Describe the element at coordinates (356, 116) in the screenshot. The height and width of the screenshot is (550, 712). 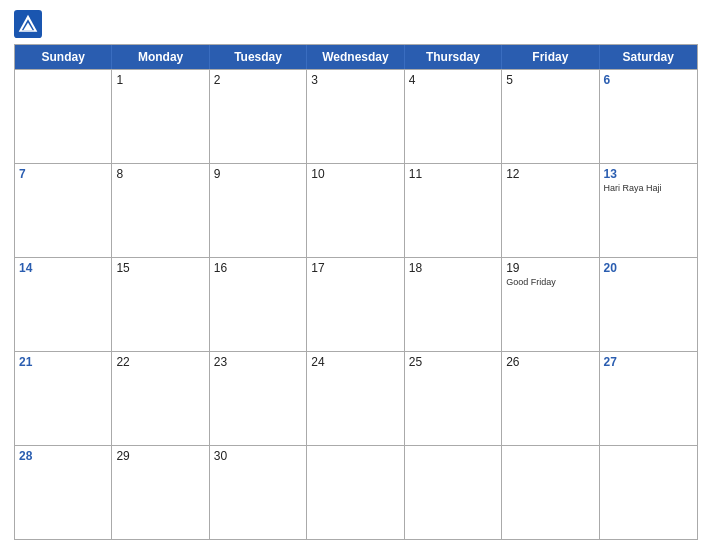
I see `day-cell-0-3: 3` at that location.